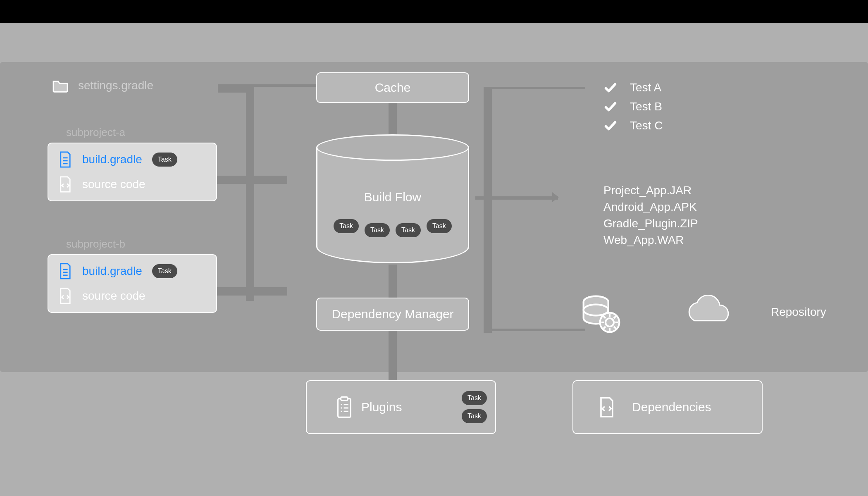  Describe the element at coordinates (646, 88) in the screenshot. I see `test-label: Test A` at that location.